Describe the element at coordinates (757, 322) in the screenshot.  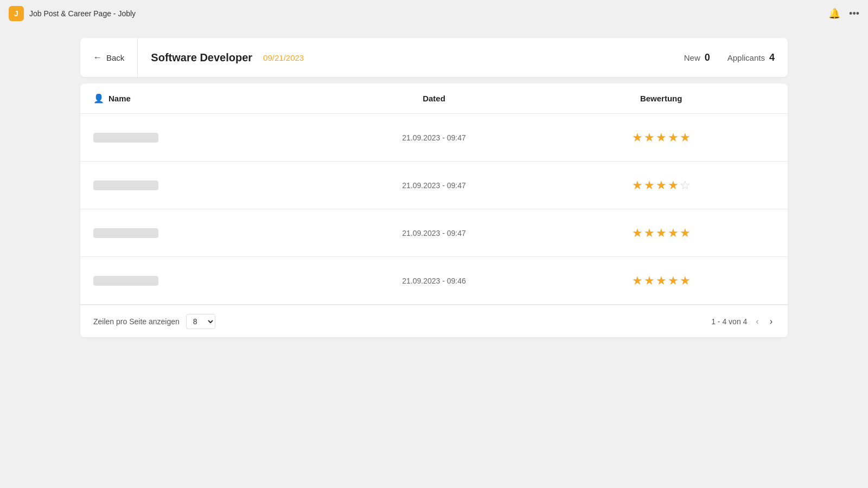
I see `prev-page-button: ‹` at that location.